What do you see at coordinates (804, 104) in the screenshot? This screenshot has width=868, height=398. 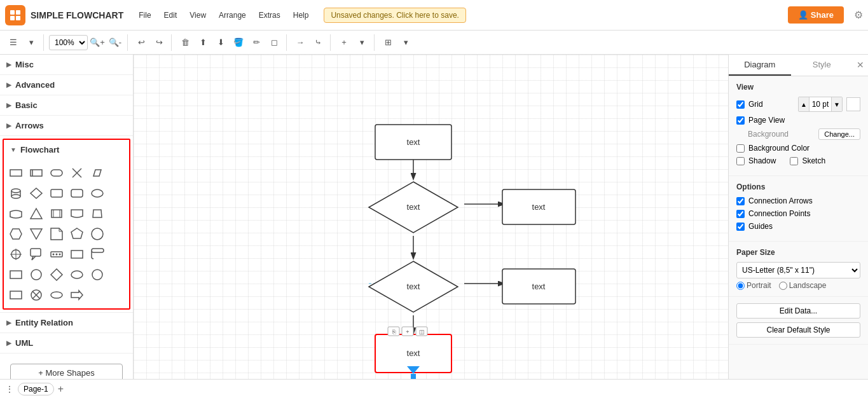 I see `stepper-up-button: ▲` at bounding box center [804, 104].